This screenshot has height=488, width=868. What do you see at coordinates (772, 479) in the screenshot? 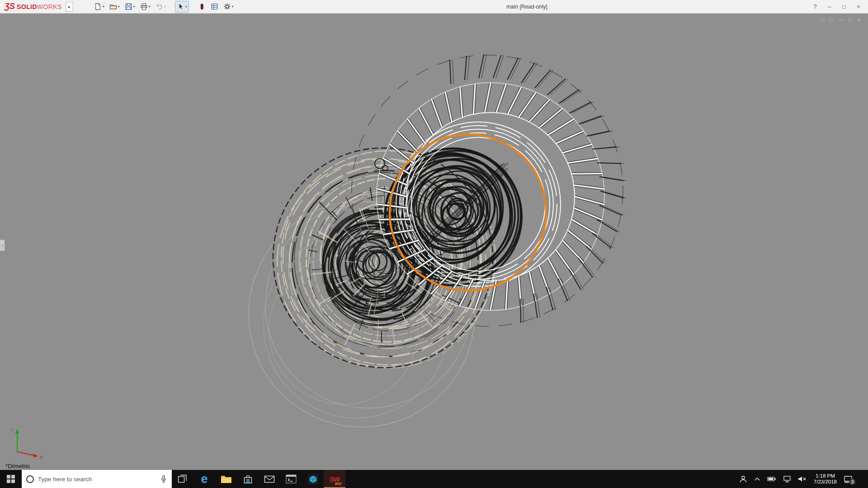
I see `battery-button` at bounding box center [772, 479].